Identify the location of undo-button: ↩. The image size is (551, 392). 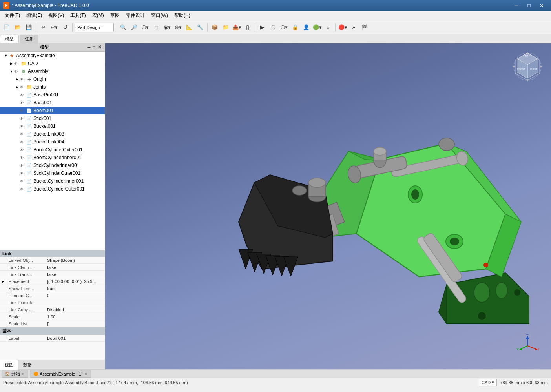
(43, 27).